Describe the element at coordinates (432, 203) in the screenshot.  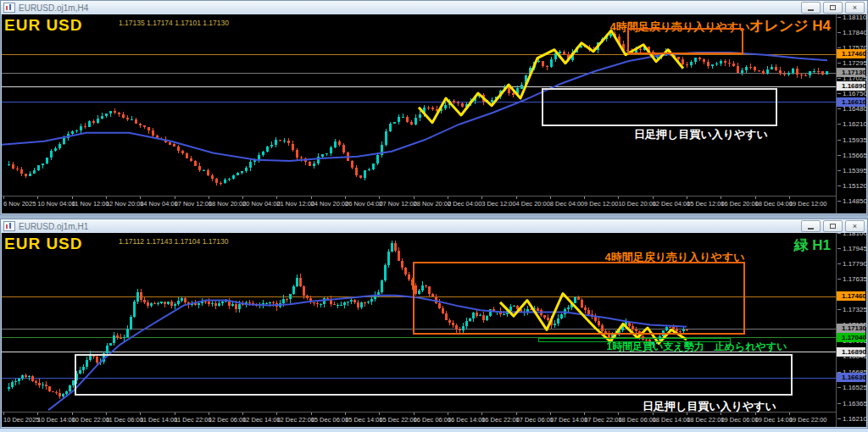
I see `time-label: 28 Nov 20:00` at that location.